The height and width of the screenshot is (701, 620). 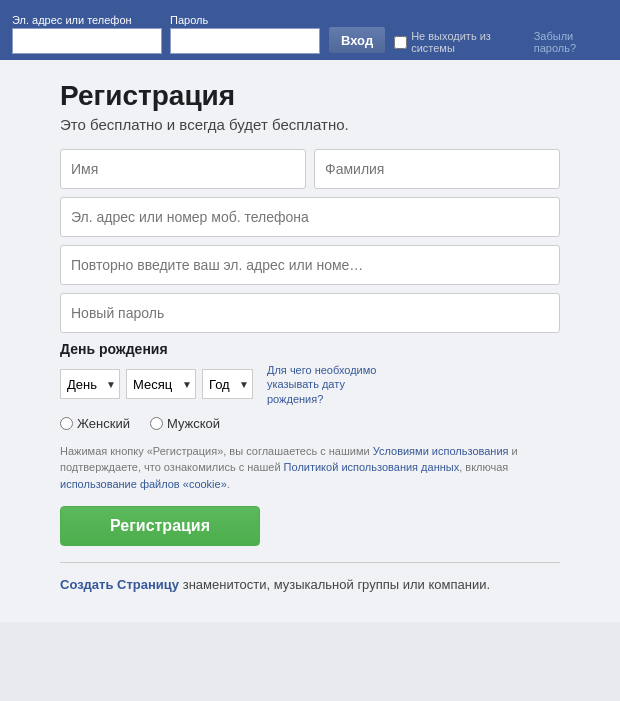 What do you see at coordinates (501, 42) in the screenshot?
I see `remember-row: Не выходить из системы Забыли пароль?` at bounding box center [501, 42].